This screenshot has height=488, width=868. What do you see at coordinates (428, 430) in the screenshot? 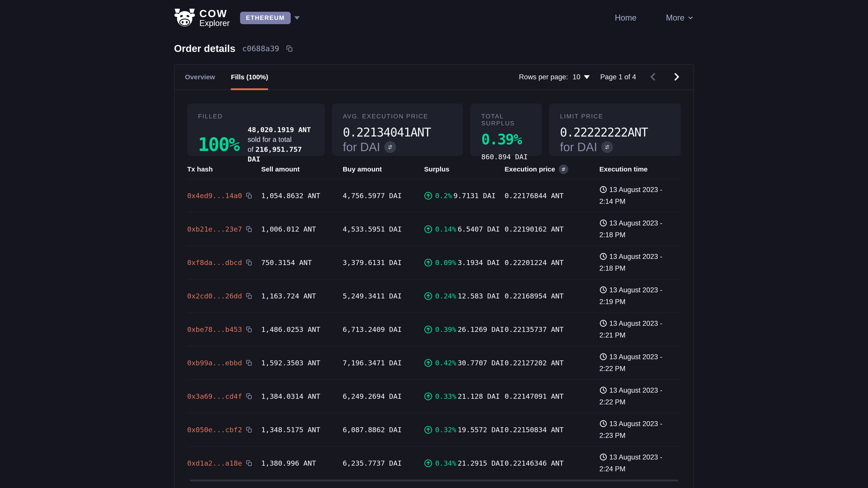
I see `arrow-up-circle-icon` at bounding box center [428, 430].